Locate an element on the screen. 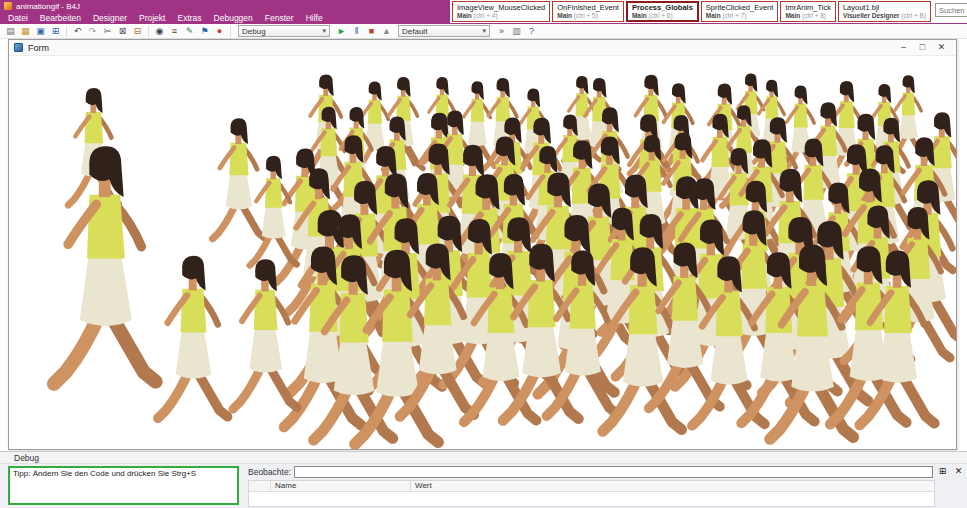 The height and width of the screenshot is (508, 967). form-window-title-bar: Form – □ ✕ is located at coordinates (482, 48).